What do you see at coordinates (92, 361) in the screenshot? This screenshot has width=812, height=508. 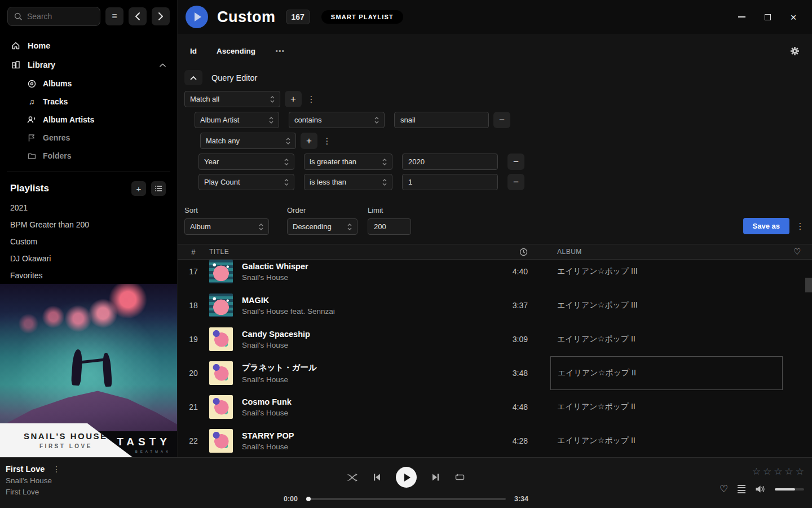 I see `art-figure` at bounding box center [92, 361].